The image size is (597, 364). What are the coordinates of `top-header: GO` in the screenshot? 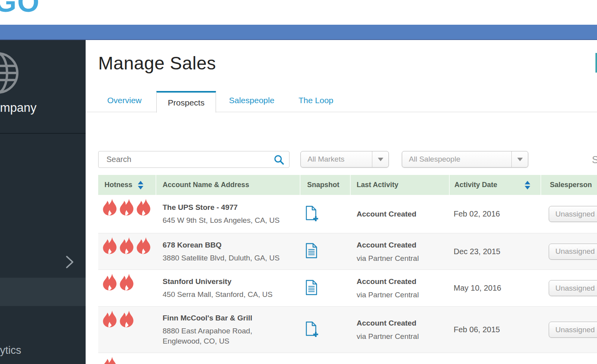 It's located at (298, 13).